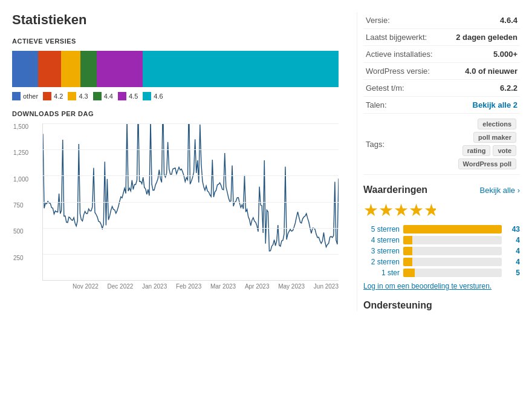 The image size is (532, 395). Describe the element at coordinates (441, 211) in the screenshot. I see `stars-display: ★★★★★` at that location.